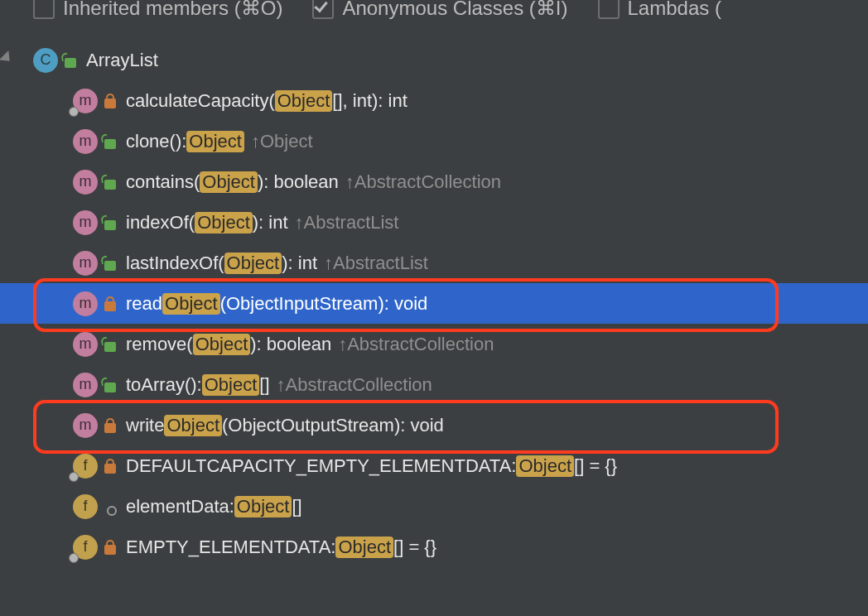 The height and width of the screenshot is (616, 868). What do you see at coordinates (434, 182) in the screenshot?
I see `member-row: mcontains(Object): boolean↑AbstractColle…` at bounding box center [434, 182].